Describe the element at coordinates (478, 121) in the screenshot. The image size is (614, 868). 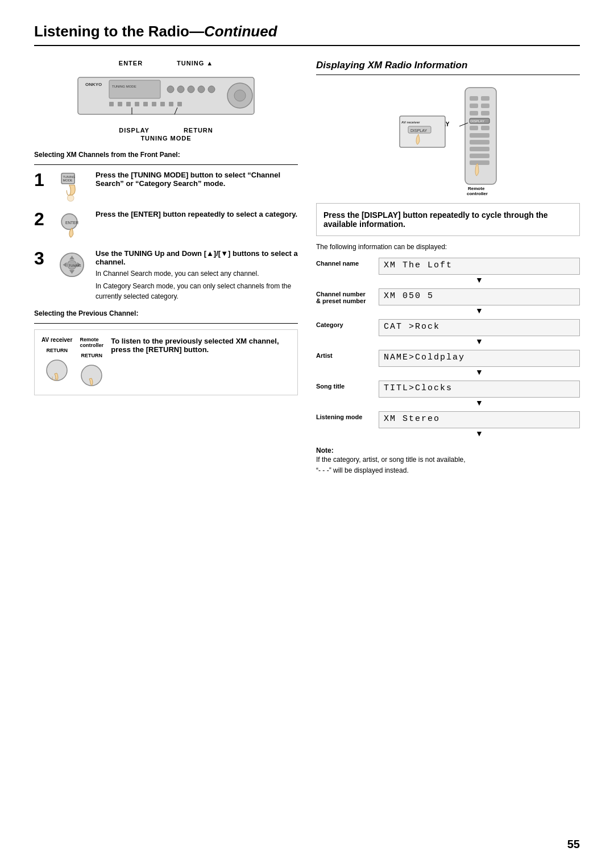
I see `svg-text: DISPLAY` at that location.